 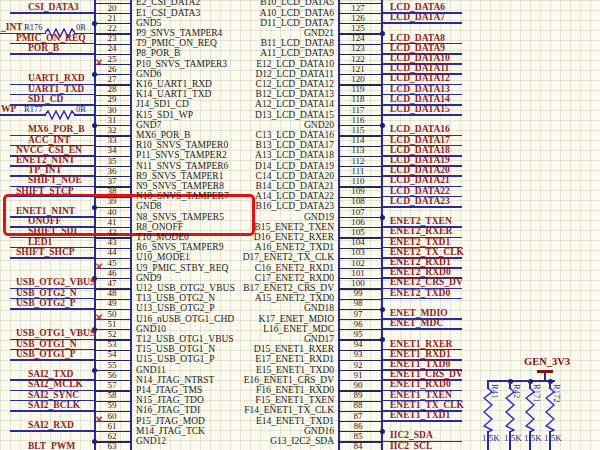 What do you see at coordinates (420, 129) in the screenshot?
I see `net-label-right: LCD_DATA16` at bounding box center [420, 129].